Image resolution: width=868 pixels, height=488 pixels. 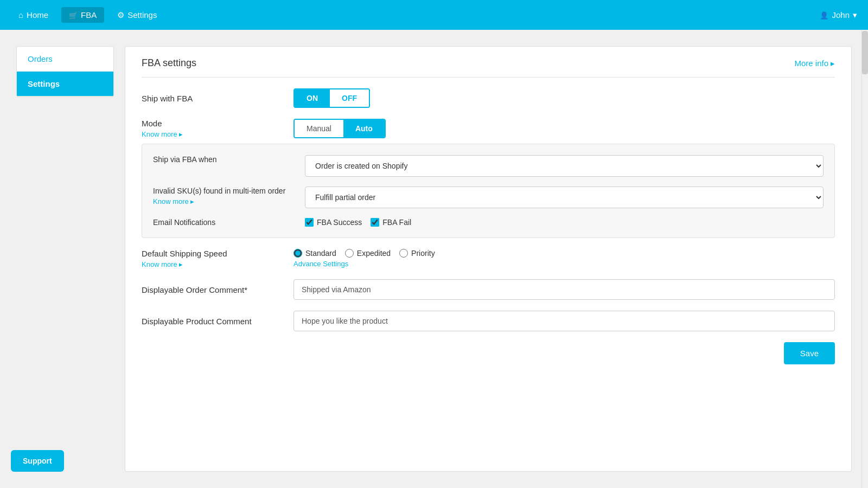 What do you see at coordinates (37, 15) in the screenshot?
I see `nav-home-label: Home` at bounding box center [37, 15].